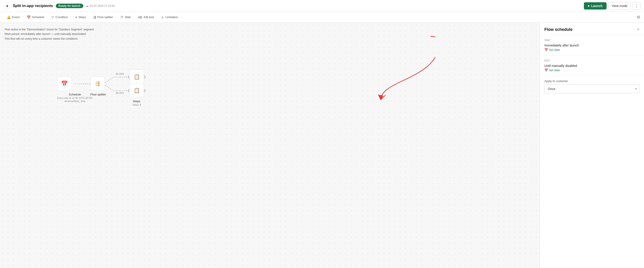 This screenshot has width=644, height=268. I want to click on splitter-node: ⇶ Flow splitter, so click(98, 86).